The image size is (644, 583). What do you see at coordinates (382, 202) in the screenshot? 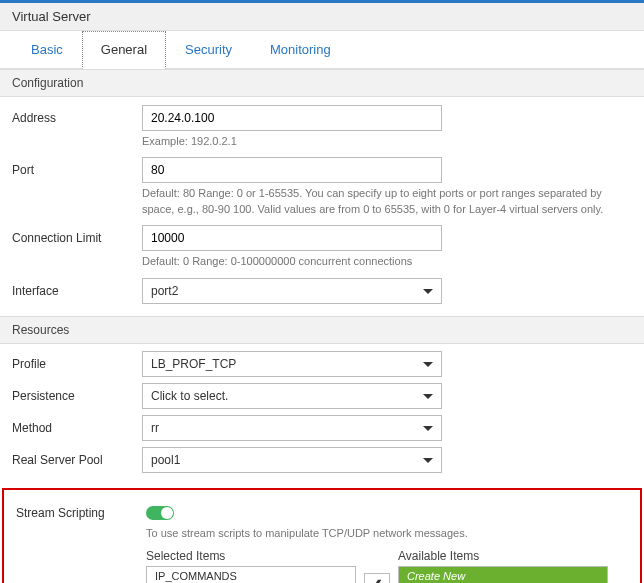
I see `port-help: Default: 80 Range: 0 or 1-65535. You can…` at bounding box center [382, 202].